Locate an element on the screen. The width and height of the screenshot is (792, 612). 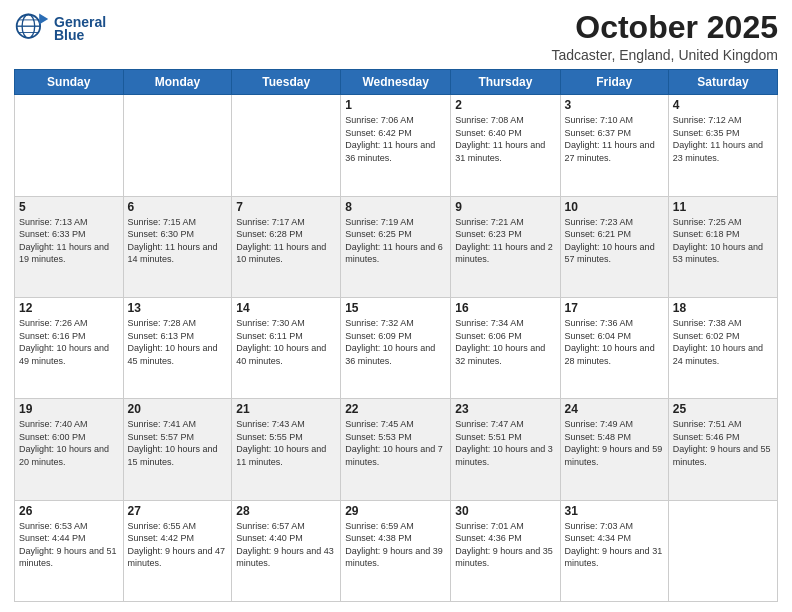
day-number: 13 is located at coordinates (178, 308).